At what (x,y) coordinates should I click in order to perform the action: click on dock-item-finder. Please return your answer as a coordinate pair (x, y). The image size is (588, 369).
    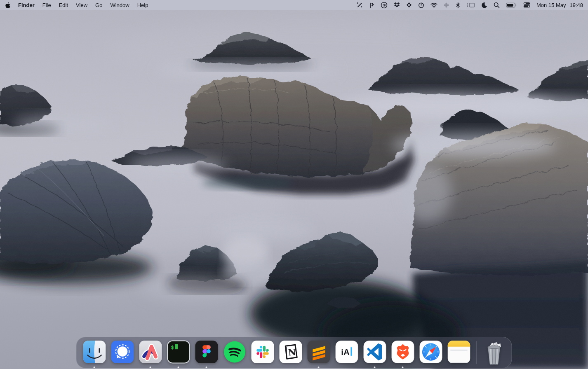
    Looking at the image, I should click on (94, 354).